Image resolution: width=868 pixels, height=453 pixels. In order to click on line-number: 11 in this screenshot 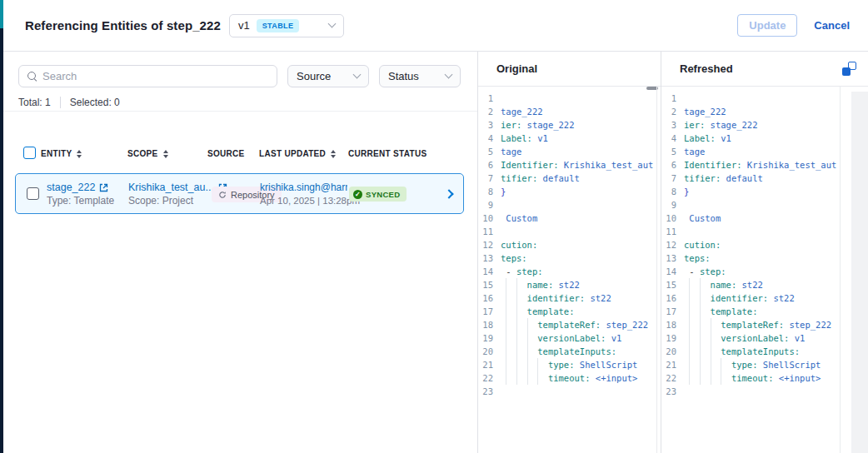, I will do `click(673, 231)`.